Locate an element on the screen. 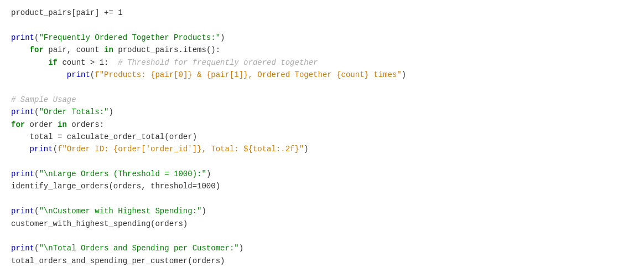  code-token: "Order Totals:" is located at coordinates (74, 112).